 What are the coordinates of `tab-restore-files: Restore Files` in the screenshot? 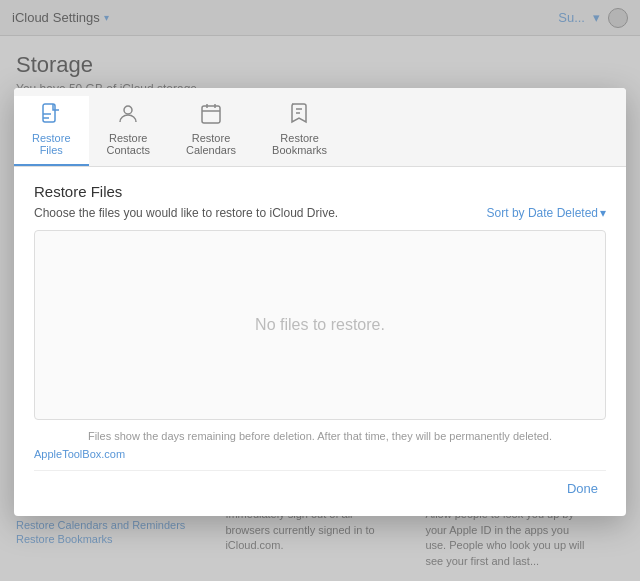 It's located at (52, 131).